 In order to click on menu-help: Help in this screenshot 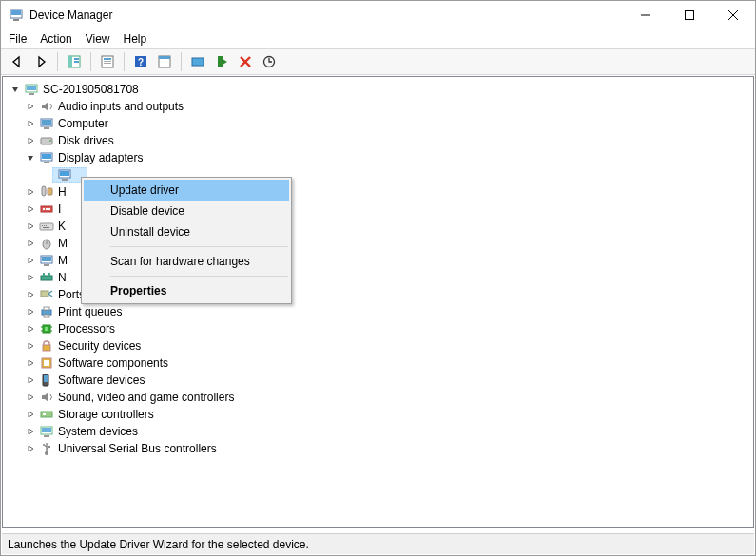, I will do `click(135, 39)`.